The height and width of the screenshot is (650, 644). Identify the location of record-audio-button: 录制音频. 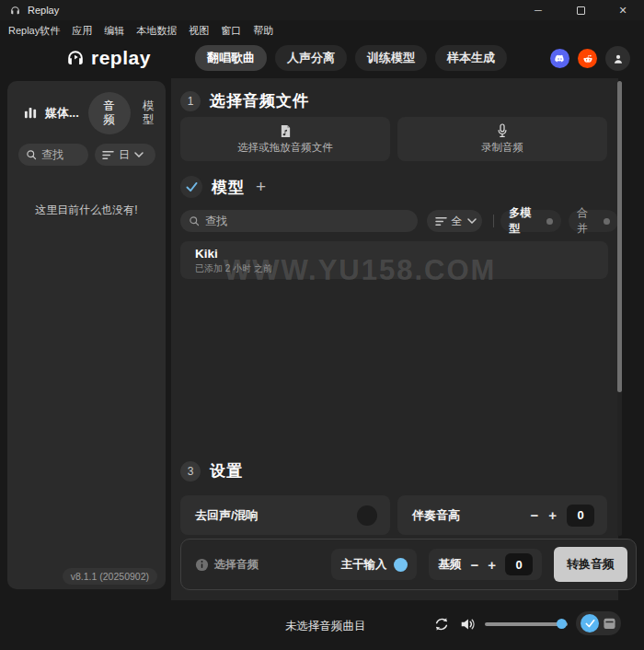
(502, 139).